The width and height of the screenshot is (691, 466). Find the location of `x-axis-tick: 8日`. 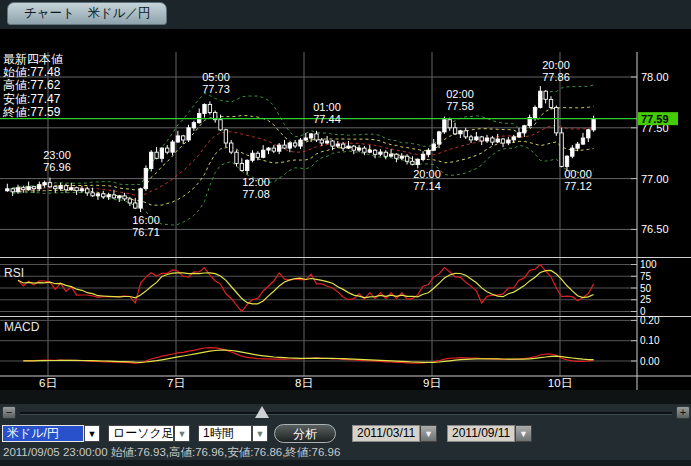

x-axis-tick: 8日 is located at coordinates (304, 383).